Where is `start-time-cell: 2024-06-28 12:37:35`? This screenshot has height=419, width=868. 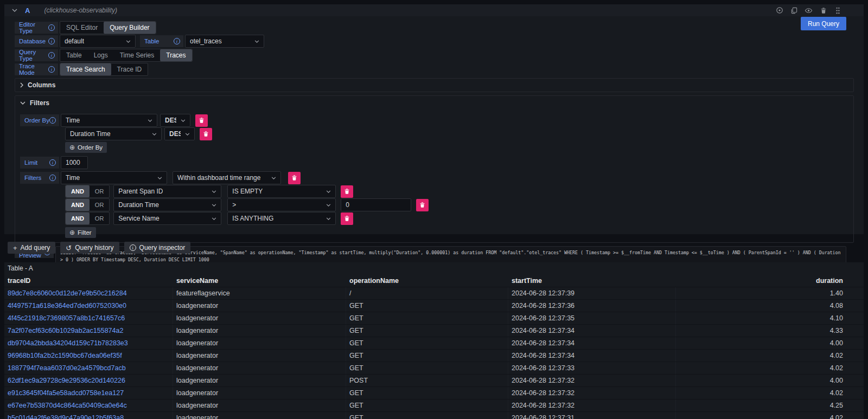 start-time-cell: 2024-06-28 12:37:35 is located at coordinates (592, 318).